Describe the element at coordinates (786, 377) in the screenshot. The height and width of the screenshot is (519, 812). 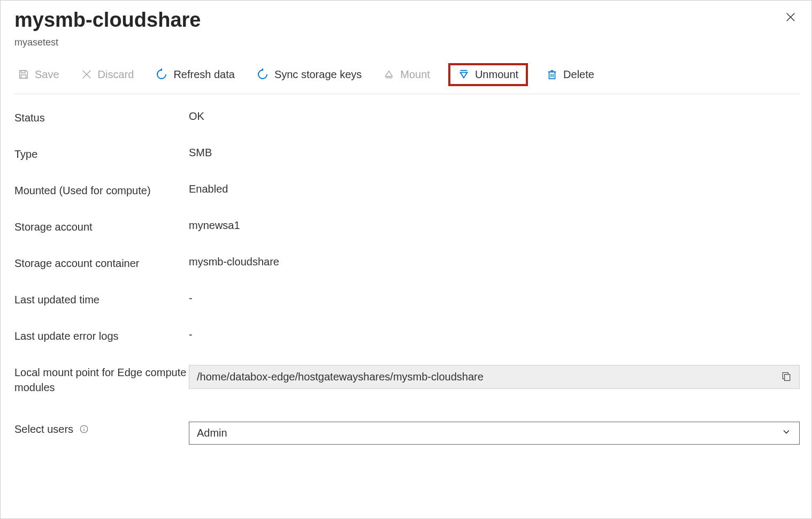
I see `copy-mount-point-button` at that location.